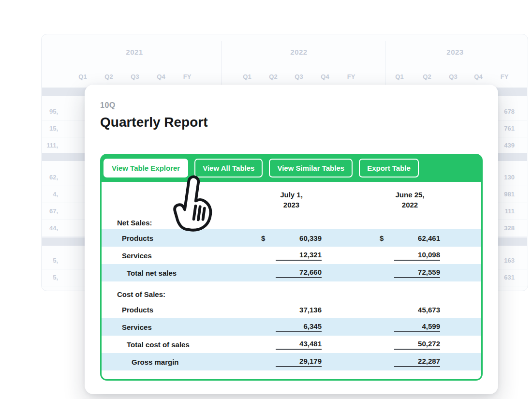  Describe the element at coordinates (291, 222) in the screenshot. I see `table-row: Net Sales:` at that location.